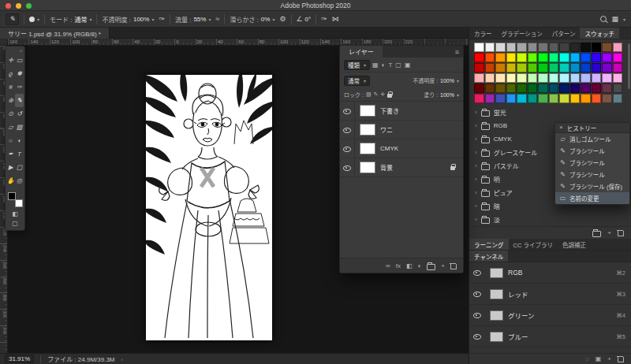 Image resolution: width=631 pixels, height=364 pixels. What do you see at coordinates (252, 19) in the screenshot?
I see `smoothing-option: 滑らかさ : 0%` at bounding box center [252, 19].